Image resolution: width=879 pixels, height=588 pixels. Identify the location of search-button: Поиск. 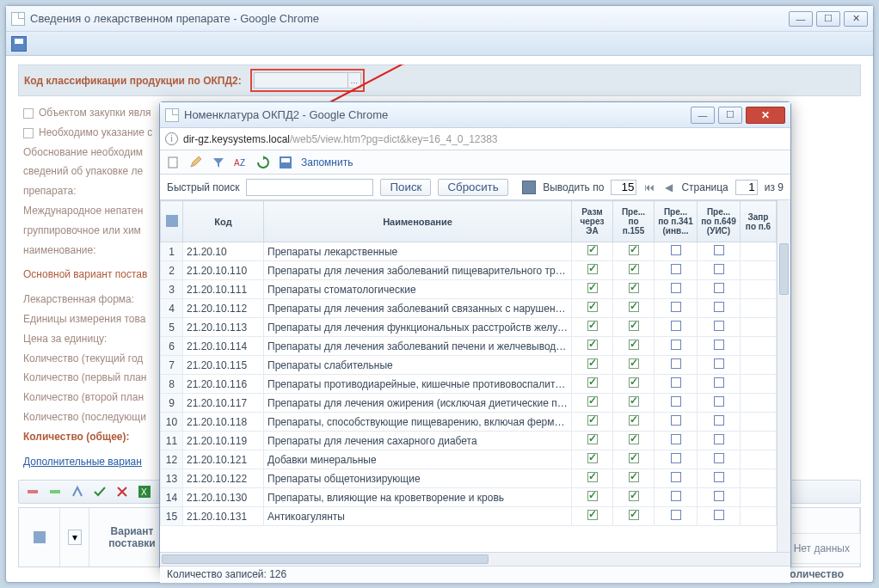
(406, 187).